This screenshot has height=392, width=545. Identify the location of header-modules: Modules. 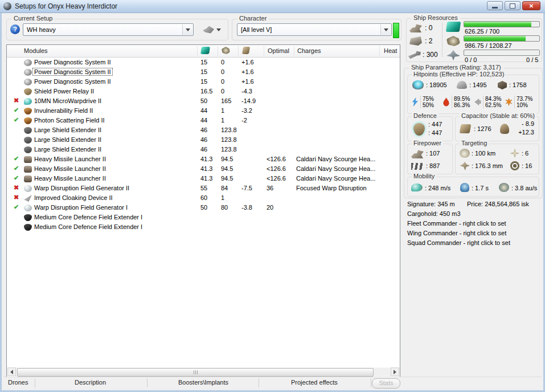
(36, 51).